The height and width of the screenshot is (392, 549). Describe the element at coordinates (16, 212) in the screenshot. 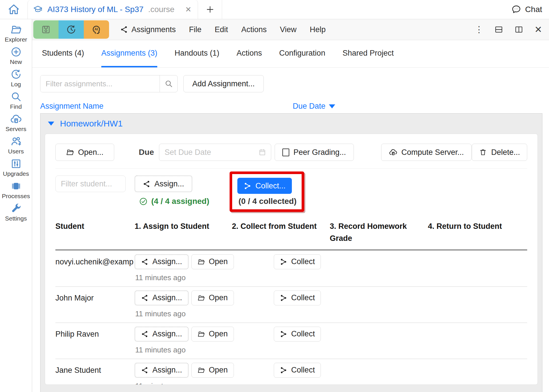

I see `sidebar-item-settings: Settings` at that location.